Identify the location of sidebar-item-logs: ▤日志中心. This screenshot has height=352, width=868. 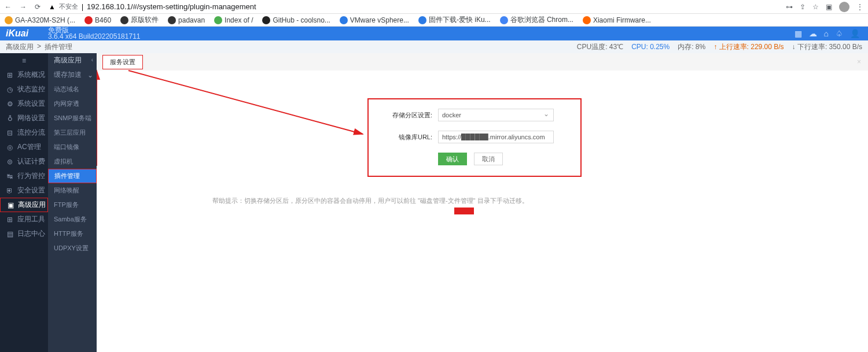
(24, 234).